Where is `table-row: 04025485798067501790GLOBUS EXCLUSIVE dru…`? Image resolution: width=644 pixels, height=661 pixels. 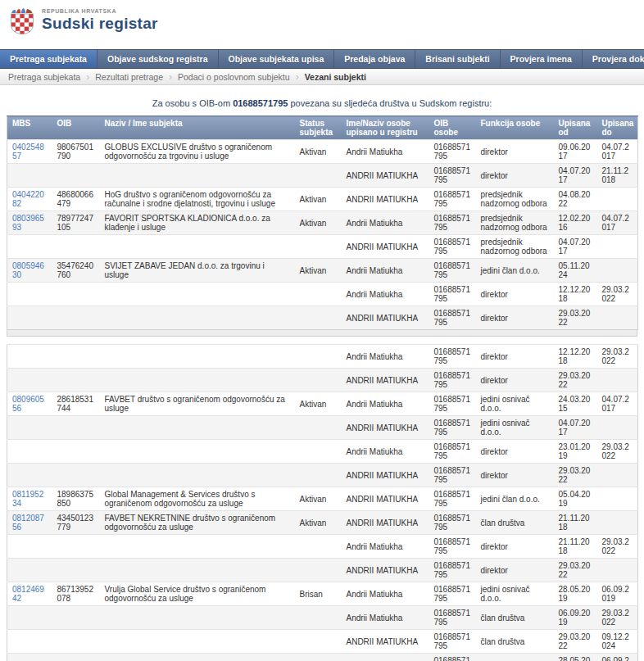
table-row: 04025485798067501790GLOBUS EXCLUSIVE dru… is located at coordinates (323, 152).